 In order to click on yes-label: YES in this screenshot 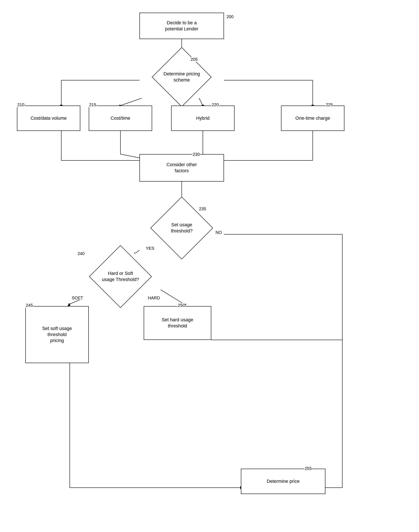, I will do `click(150, 248)`.